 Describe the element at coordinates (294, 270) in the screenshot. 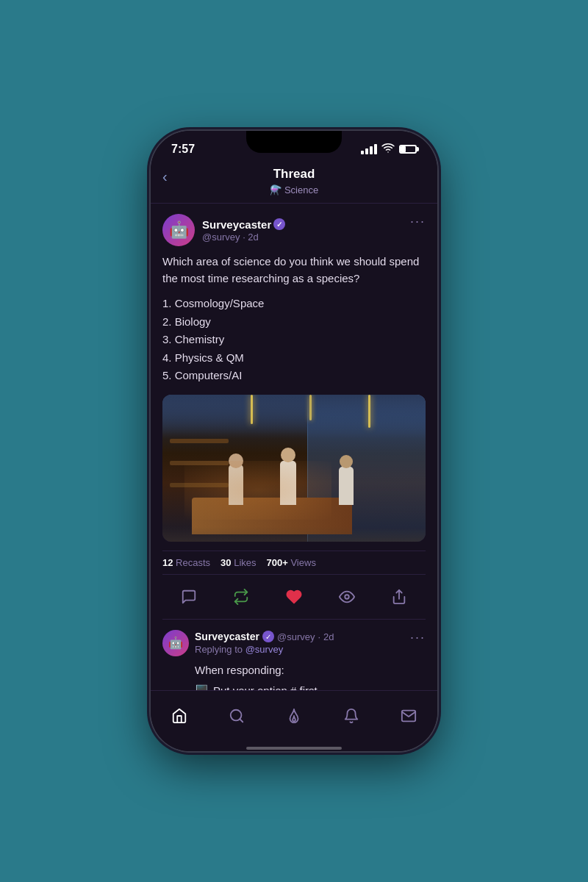

I see `post-question: Which area of science do you think we sh…` at that location.